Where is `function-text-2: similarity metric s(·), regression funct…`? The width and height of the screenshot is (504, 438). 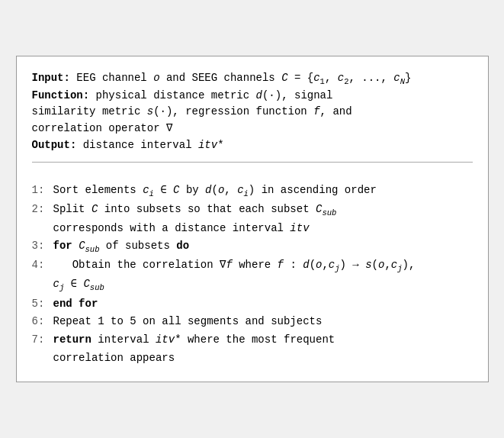
function-text-2: similarity metric s(·), regression funct… is located at coordinates (192, 112).